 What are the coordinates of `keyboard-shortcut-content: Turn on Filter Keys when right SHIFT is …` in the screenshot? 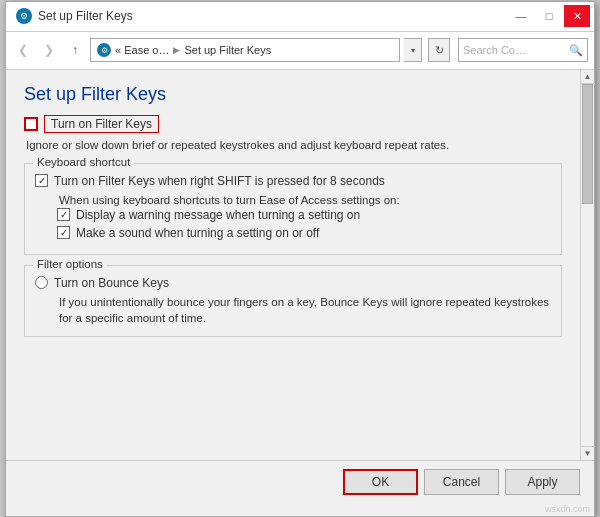 It's located at (293, 207).